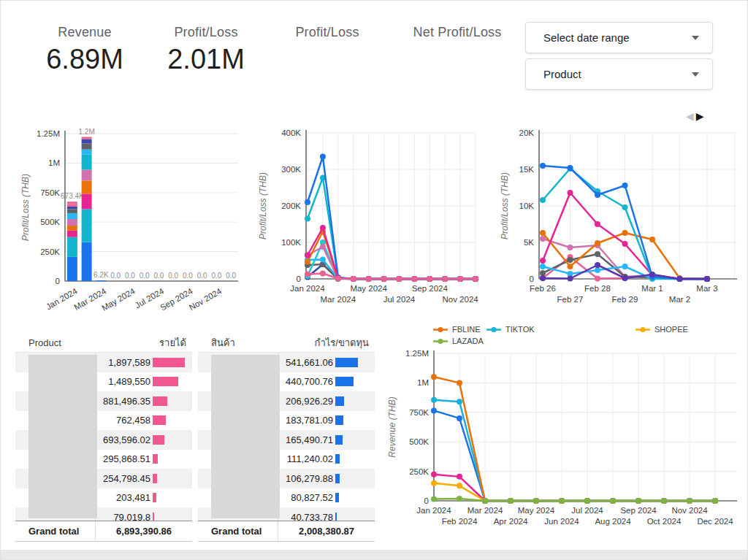 This screenshot has height=560, width=748. What do you see at coordinates (370, 220) in the screenshot?
I see `line-chart-canvas: 0100K200K300K400KProfit/Loss (THB)Jan 20…` at bounding box center [370, 220].